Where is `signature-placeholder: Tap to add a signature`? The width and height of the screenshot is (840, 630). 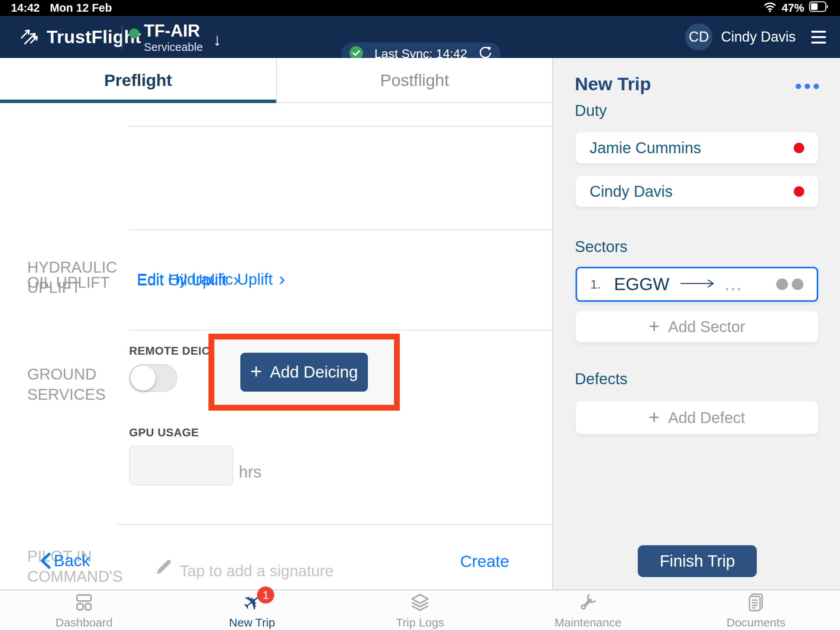 signature-placeholder: Tap to add a signature is located at coordinates (257, 571).